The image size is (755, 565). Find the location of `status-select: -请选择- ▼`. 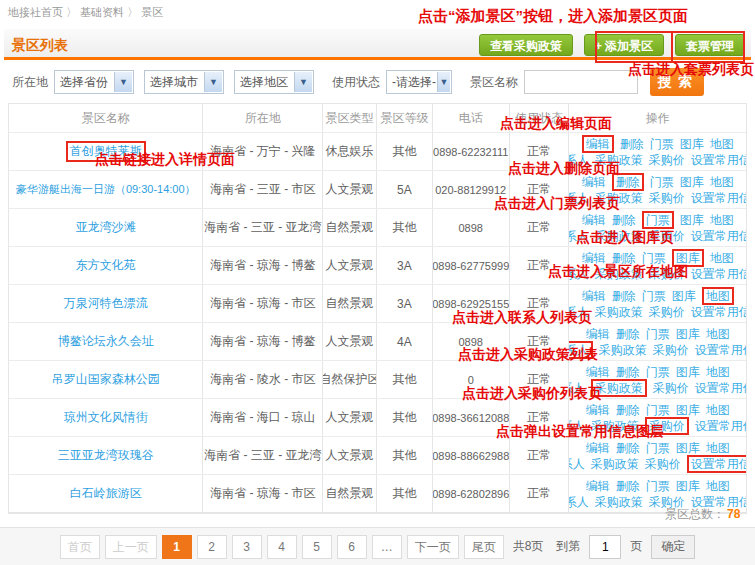

status-select: -请选择- ▼ is located at coordinates (419, 82).